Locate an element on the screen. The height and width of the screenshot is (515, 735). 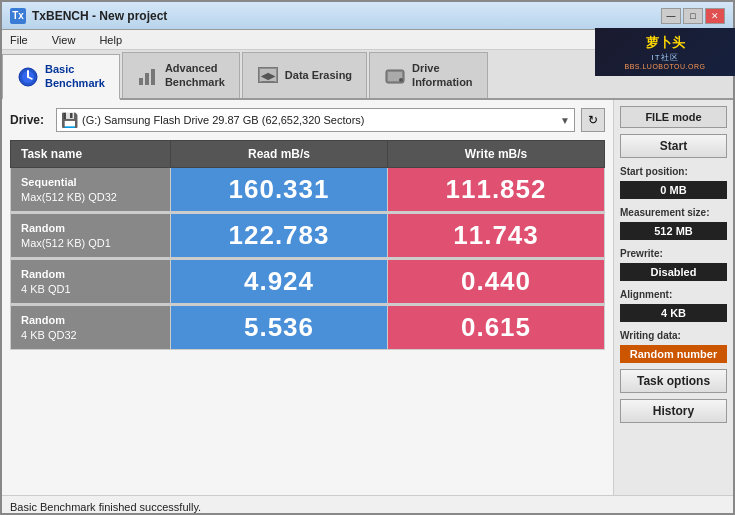
measurement-size-label: Measurement size: is located at coordinates (674, 212).